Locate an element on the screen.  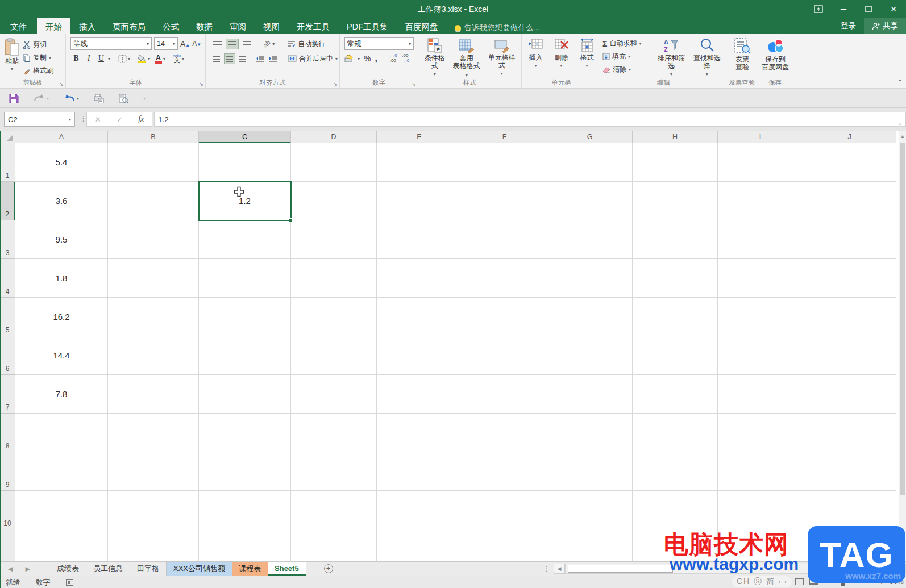
copy-button: 复制 ▾ is located at coordinates (38, 58).